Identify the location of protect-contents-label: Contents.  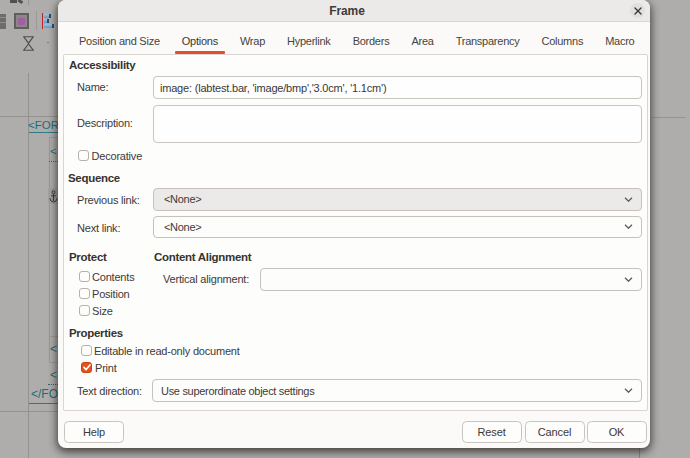
(113, 277).